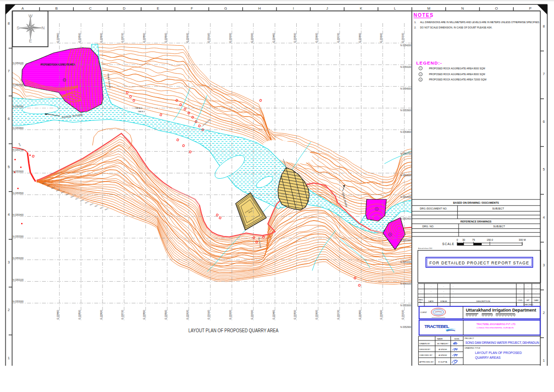  Describe the element at coordinates (18, 128) in the screenshot. I see `svg-text: N-3353800` at that location.